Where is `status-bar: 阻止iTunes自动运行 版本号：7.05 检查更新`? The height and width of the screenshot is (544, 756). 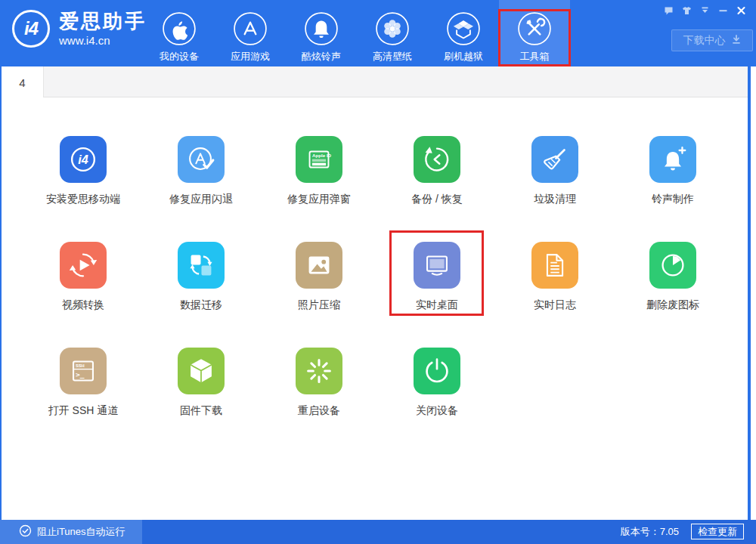 status-bar: 阻止iTunes自动运行 版本号：7.05 检查更新 is located at coordinates (378, 532).